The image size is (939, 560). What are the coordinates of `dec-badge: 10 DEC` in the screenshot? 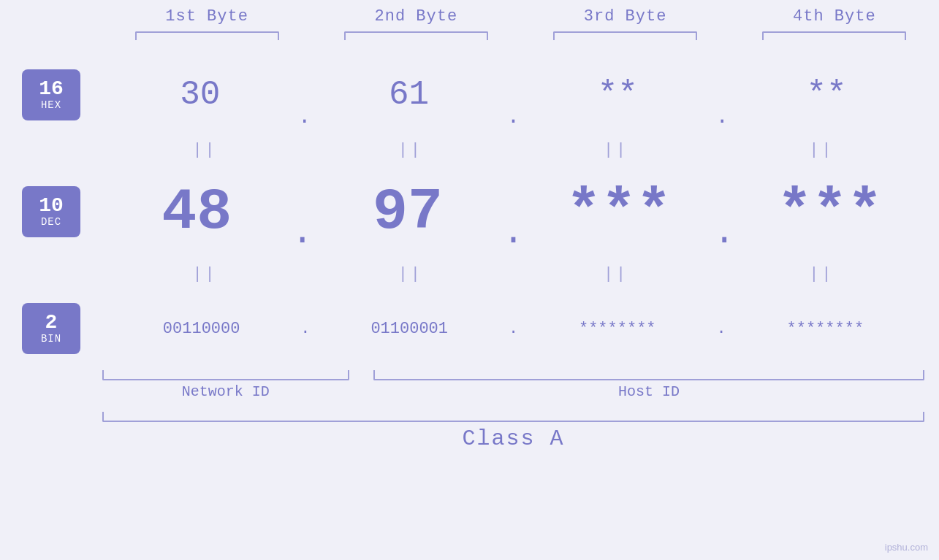 It's located at (51, 212).